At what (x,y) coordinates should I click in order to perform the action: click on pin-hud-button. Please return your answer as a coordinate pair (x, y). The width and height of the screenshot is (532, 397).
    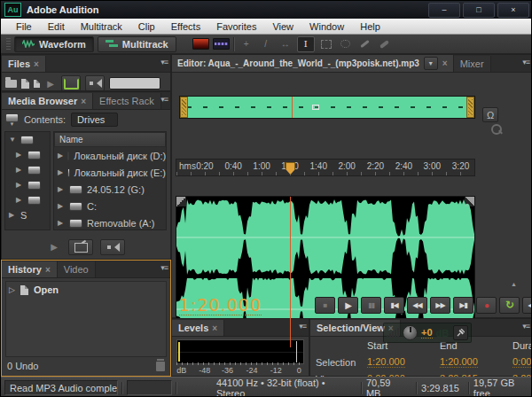
    Looking at the image, I should click on (461, 333).